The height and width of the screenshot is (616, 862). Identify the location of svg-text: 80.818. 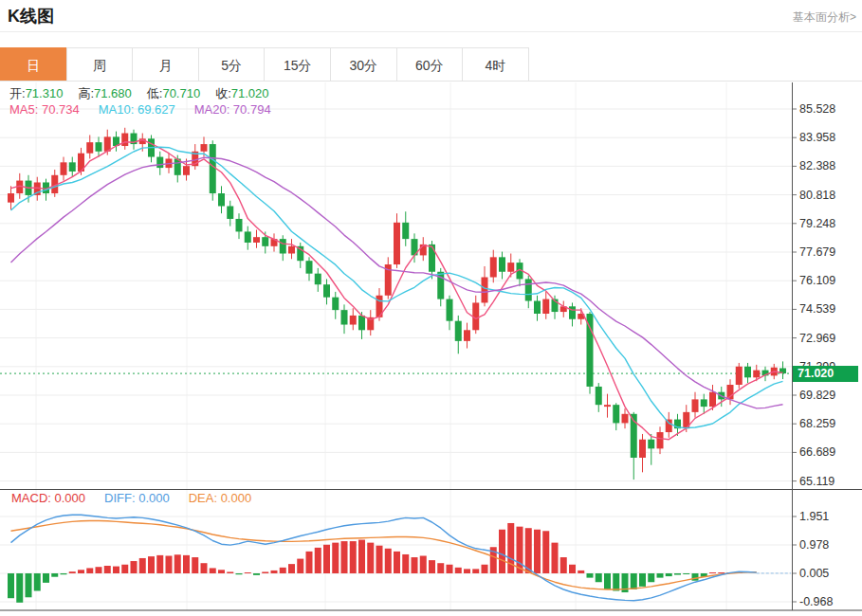
(817, 195).